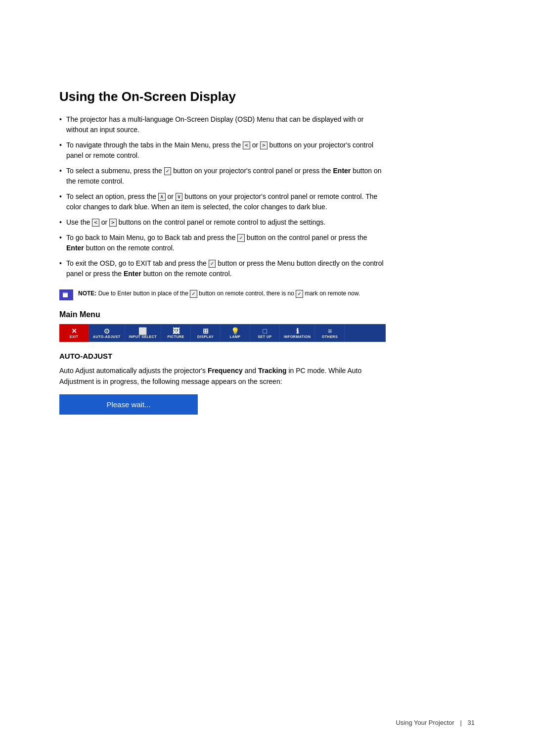  I want to click on display-icon: ⊞, so click(206, 331).